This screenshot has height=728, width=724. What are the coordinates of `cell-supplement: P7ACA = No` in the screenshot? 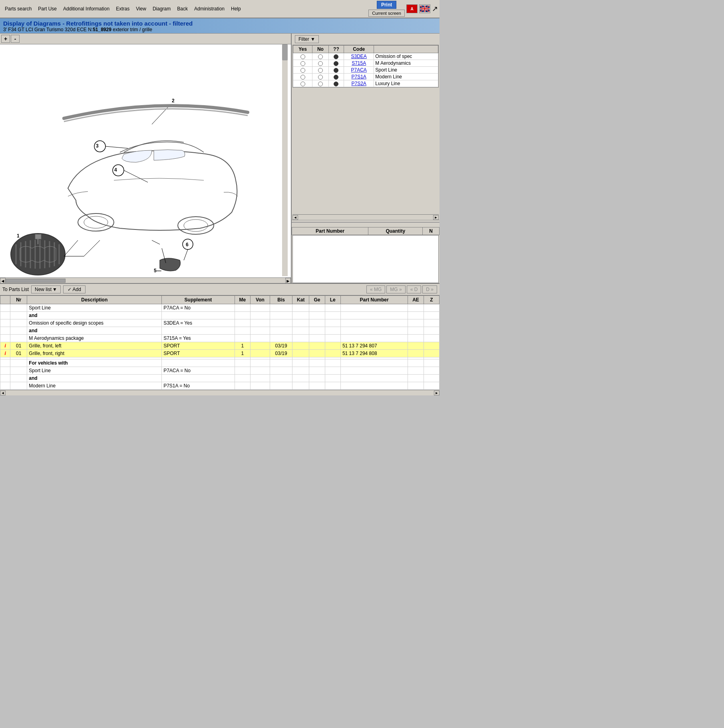 It's located at (198, 371).